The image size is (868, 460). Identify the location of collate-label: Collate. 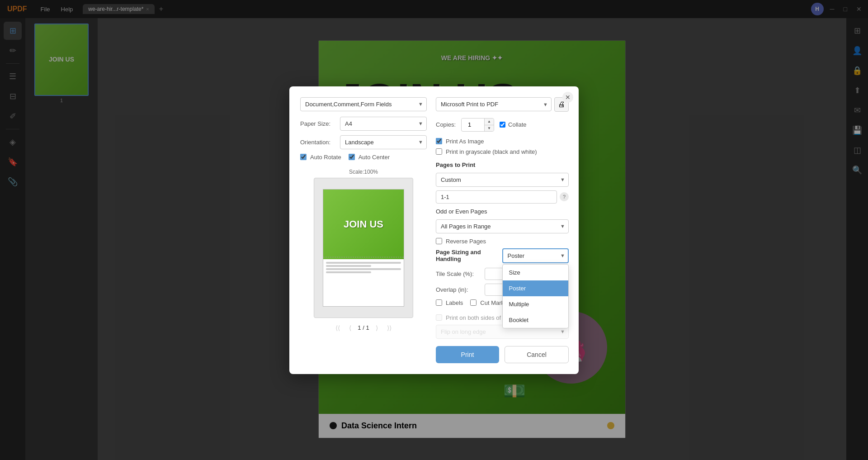
(517, 125).